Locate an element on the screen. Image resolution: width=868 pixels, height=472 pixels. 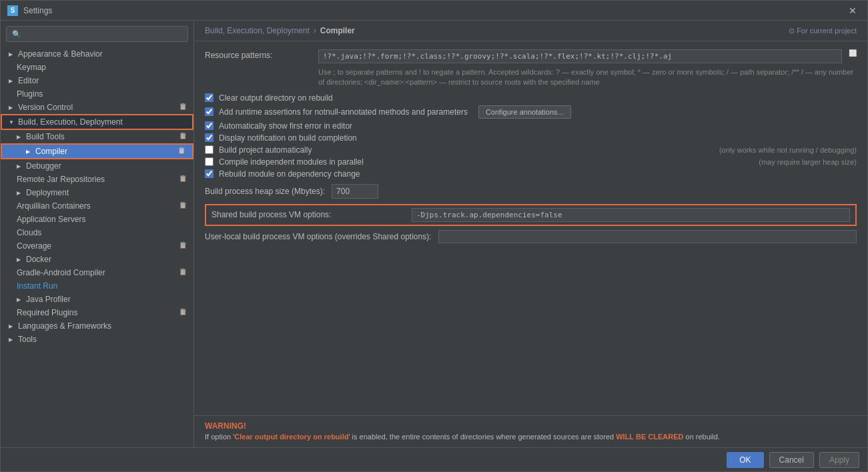
sidebar-item-languages: ▶ Languages & Frameworks is located at coordinates (97, 326).